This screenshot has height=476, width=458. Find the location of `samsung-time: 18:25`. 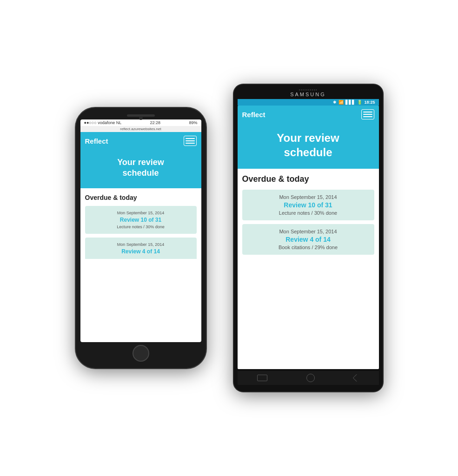

samsung-time: 18:25 is located at coordinates (369, 102).